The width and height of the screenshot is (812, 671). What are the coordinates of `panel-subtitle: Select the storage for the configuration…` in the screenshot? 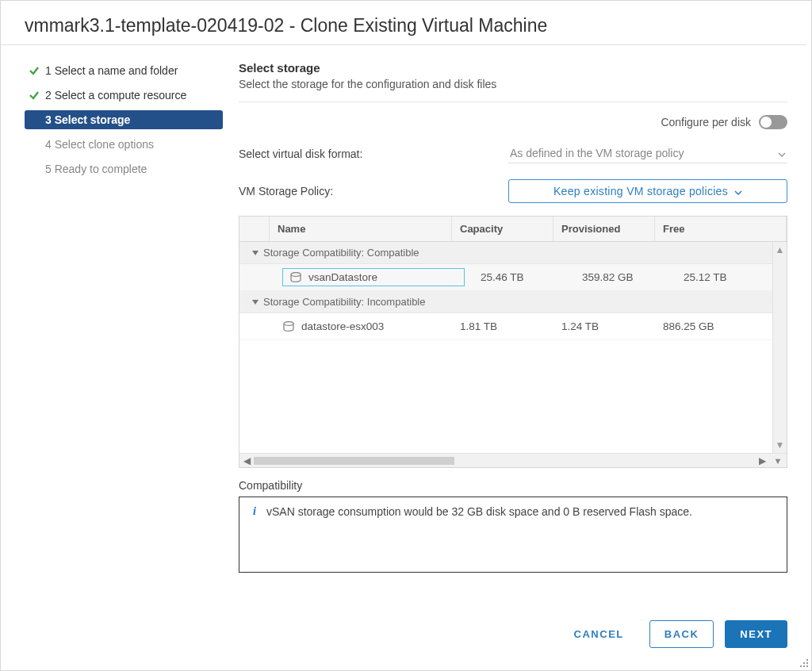 It's located at (513, 90).